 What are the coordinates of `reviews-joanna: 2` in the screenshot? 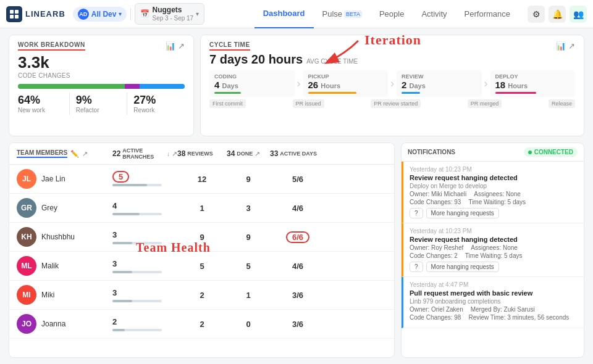 It's located at (202, 325).